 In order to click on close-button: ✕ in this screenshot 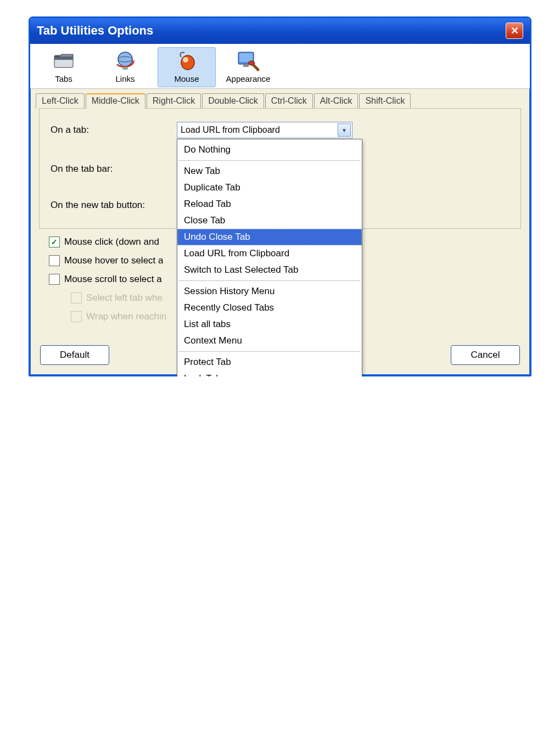, I will do `click(514, 31)`.